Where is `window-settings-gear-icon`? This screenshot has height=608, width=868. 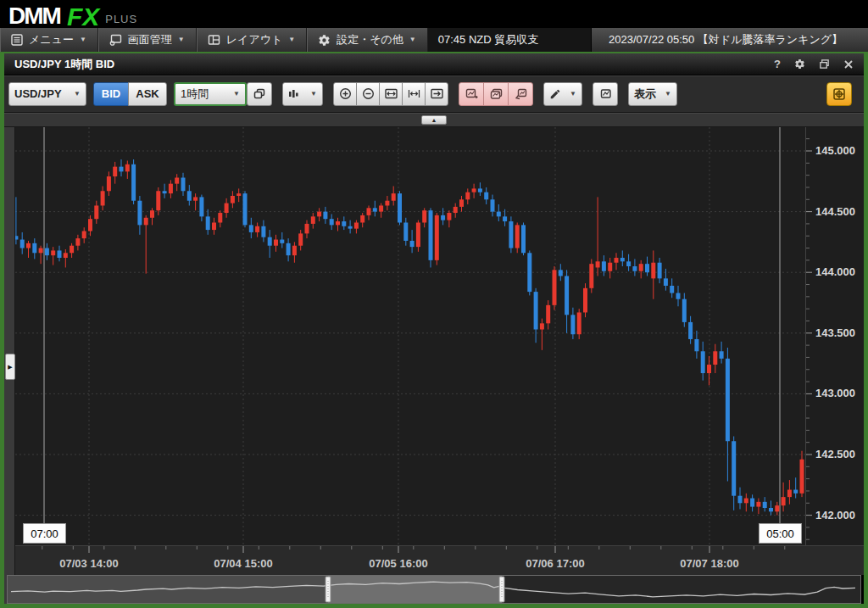
window-settings-gear-icon is located at coordinates (800, 64).